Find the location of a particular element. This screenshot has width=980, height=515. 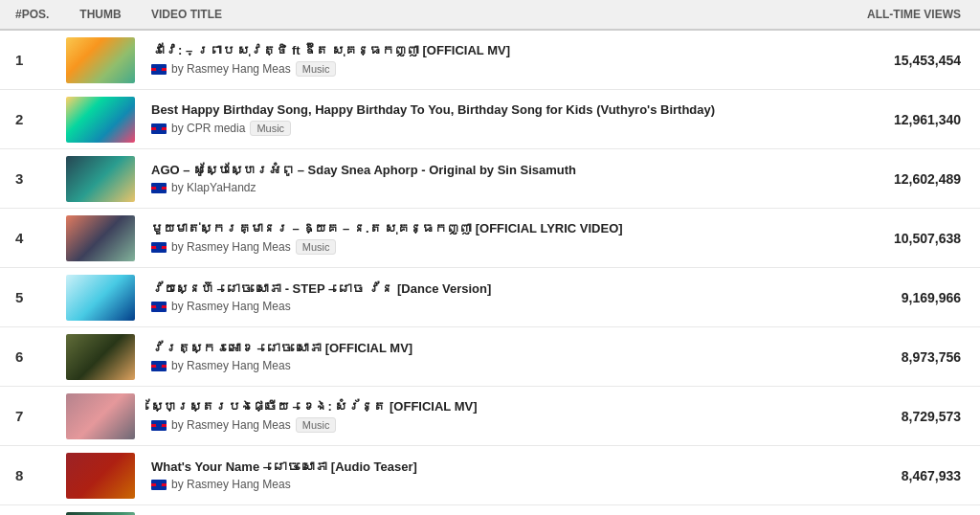

table-header: #POS. THUMB VIDEO TITLE ALL-TIME VIEWS is located at coordinates (490, 15).